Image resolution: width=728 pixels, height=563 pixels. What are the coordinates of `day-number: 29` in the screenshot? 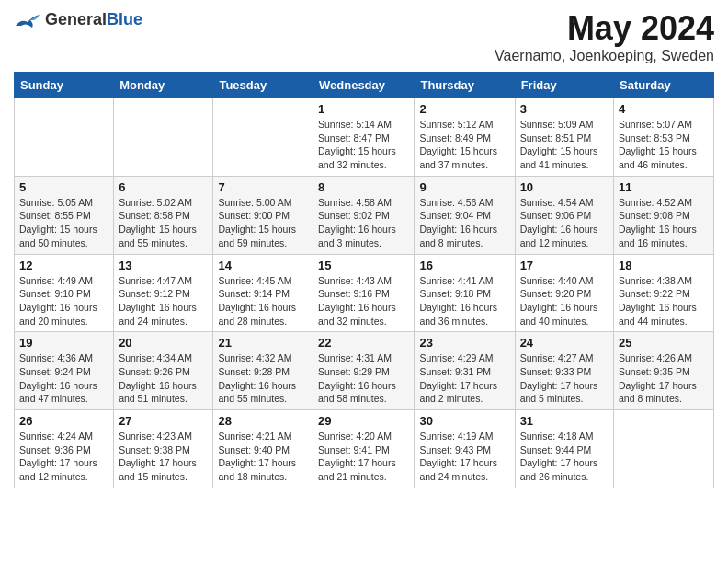 It's located at (364, 421).